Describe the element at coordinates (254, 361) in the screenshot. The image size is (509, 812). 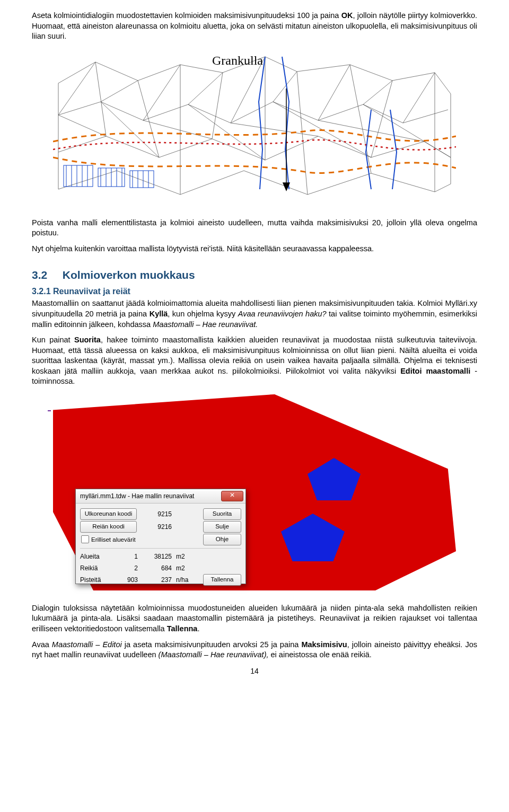
I see `paragraph: Kun painat Suorita, hakee toiminto maast…` at that location.